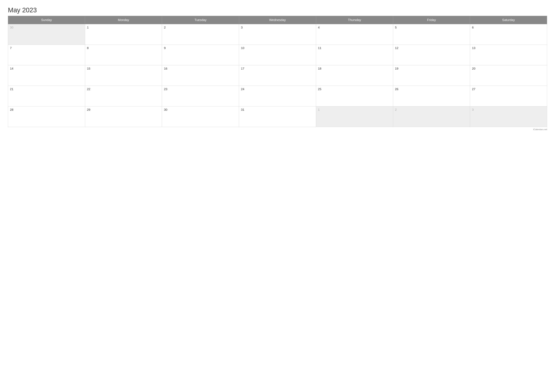 This screenshot has width=555, height=392. I want to click on calendar-day: 10, so click(278, 55).